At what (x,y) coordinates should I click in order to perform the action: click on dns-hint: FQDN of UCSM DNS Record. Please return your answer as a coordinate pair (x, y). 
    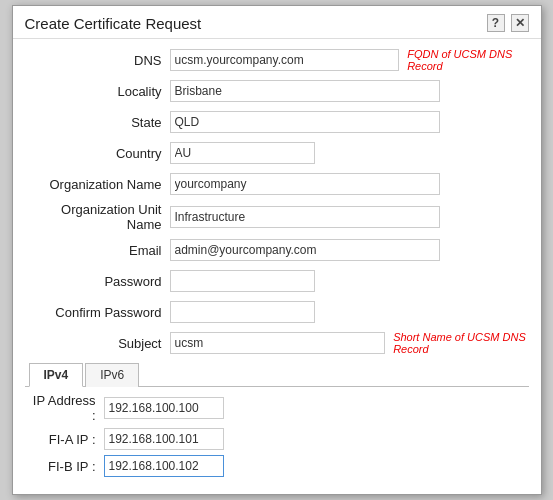
    Looking at the image, I should click on (468, 60).